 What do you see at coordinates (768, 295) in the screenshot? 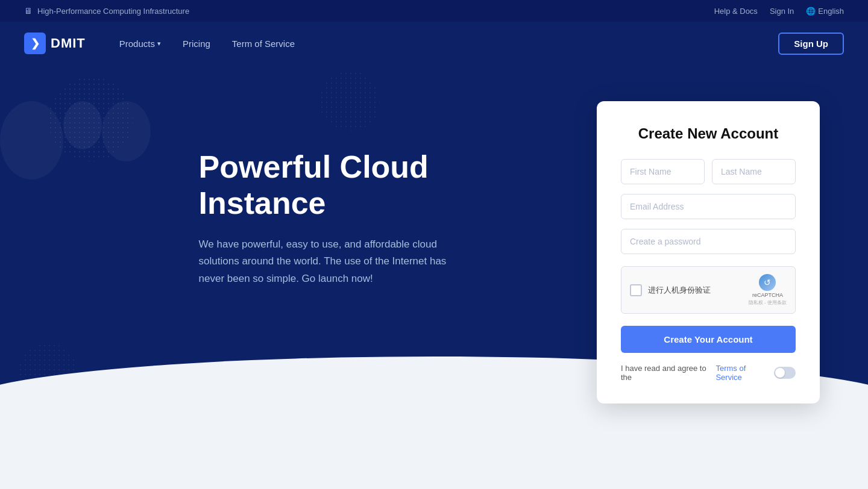
I see `recaptcha-brand: reCAPTCHA` at bounding box center [768, 295].